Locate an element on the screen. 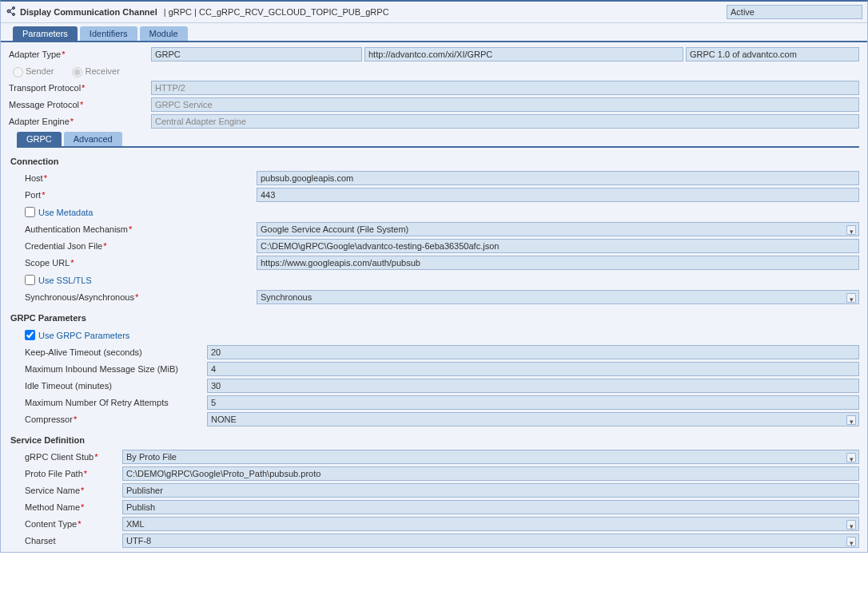  checkbox-use-ssl is located at coordinates (30, 280).